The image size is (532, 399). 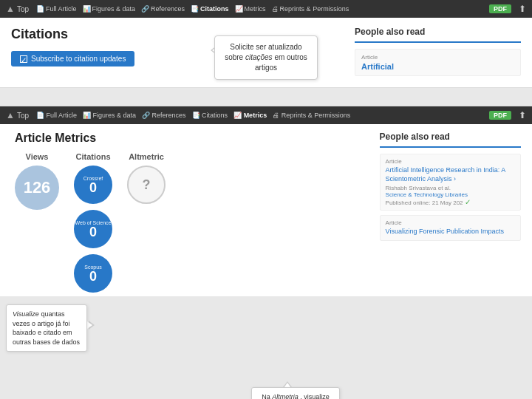 I want to click on doc-icon-1: 📄, so click(x=40, y=9).